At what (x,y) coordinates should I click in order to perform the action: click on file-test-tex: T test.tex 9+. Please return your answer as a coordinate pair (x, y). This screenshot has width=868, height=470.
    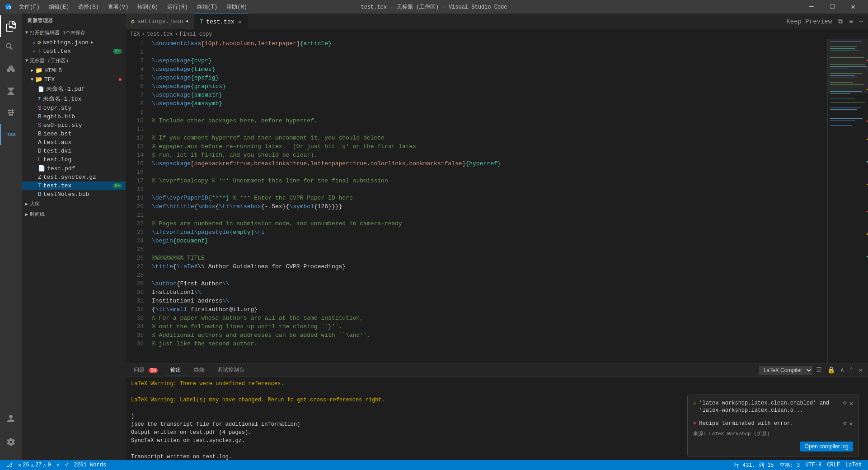
    Looking at the image, I should click on (74, 186).